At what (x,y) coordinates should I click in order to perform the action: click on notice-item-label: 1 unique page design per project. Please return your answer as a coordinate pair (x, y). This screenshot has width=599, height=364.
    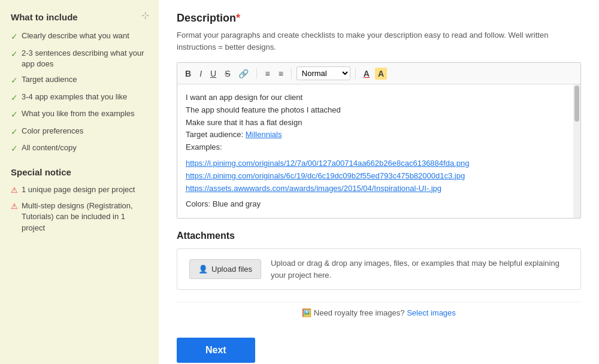
    Looking at the image, I should click on (78, 190).